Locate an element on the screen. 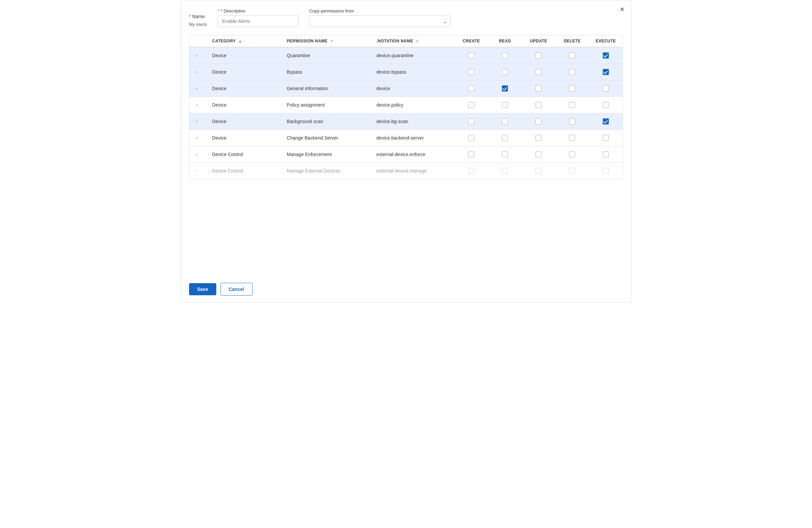  cancel-button: Cancel is located at coordinates (236, 289).